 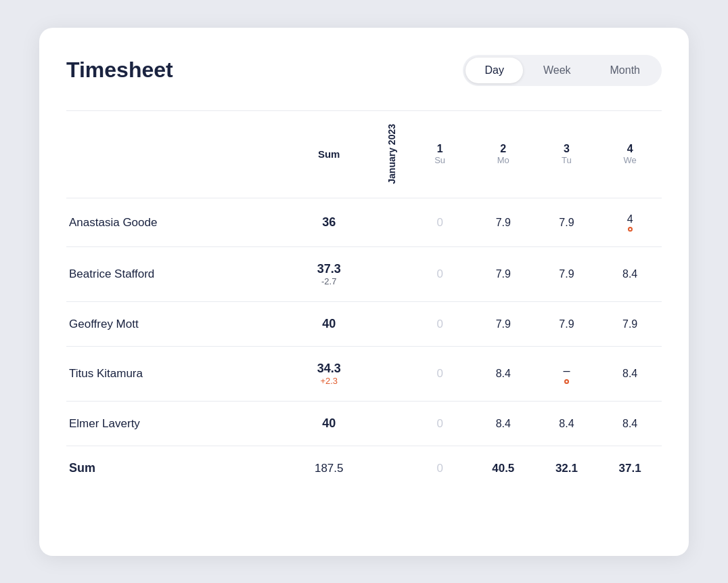 What do you see at coordinates (440, 154) in the screenshot?
I see `col-header-day1: 1 Su` at bounding box center [440, 154].